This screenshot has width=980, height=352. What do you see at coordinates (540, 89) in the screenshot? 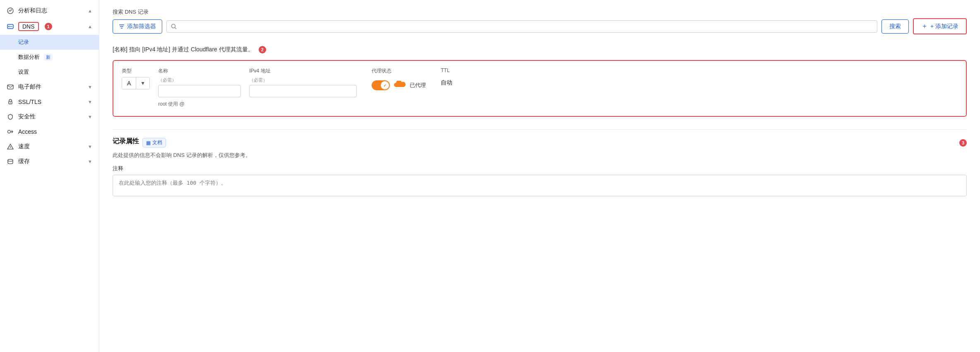
I see `dns-form-box: 类型 A ▼ 名称 （必需） root 使用 @ IPv4 地址 （必需） 代理…` at bounding box center [540, 89].